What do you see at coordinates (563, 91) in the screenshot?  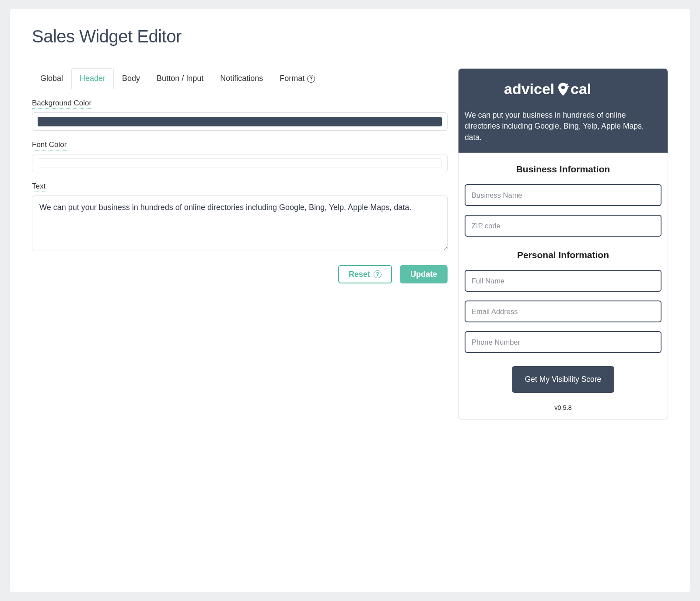 I see `brand-logo: advicel cal` at bounding box center [563, 91].